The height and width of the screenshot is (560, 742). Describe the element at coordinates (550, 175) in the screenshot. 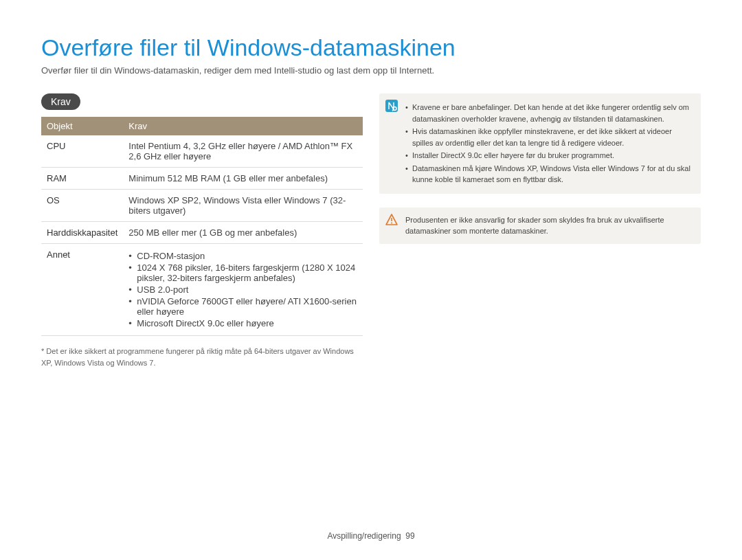

I see `list-item: Datamaskinen må kjøre Windows XP, Window…` at that location.